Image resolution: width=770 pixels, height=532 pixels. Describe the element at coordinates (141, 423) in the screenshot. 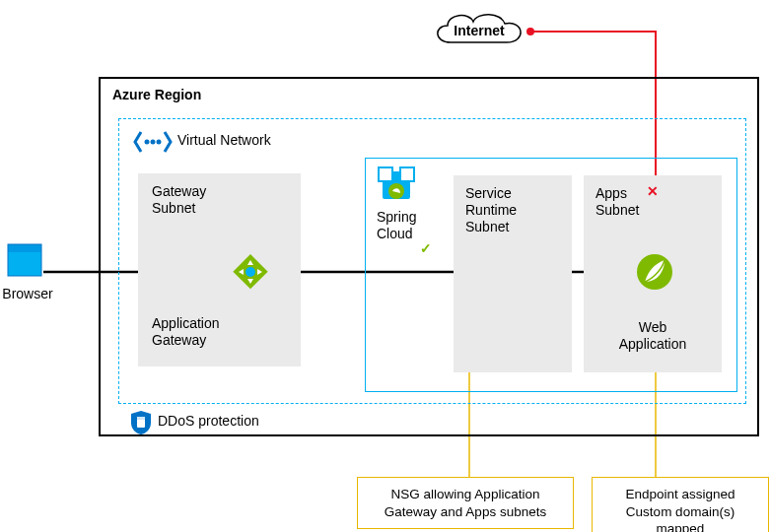

I see `ddos-protection-icon` at that location.